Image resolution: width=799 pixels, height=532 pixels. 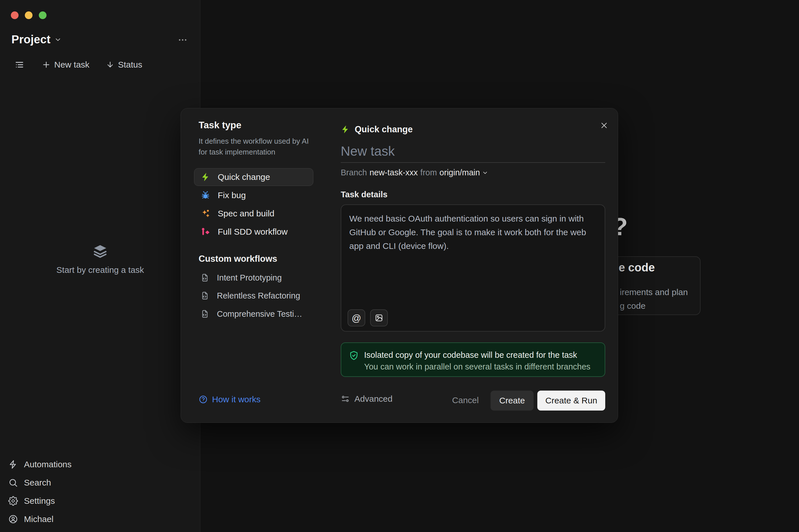 What do you see at coordinates (254, 195) in the screenshot?
I see `task-type-option-fix-bug: Fix bug` at bounding box center [254, 195].